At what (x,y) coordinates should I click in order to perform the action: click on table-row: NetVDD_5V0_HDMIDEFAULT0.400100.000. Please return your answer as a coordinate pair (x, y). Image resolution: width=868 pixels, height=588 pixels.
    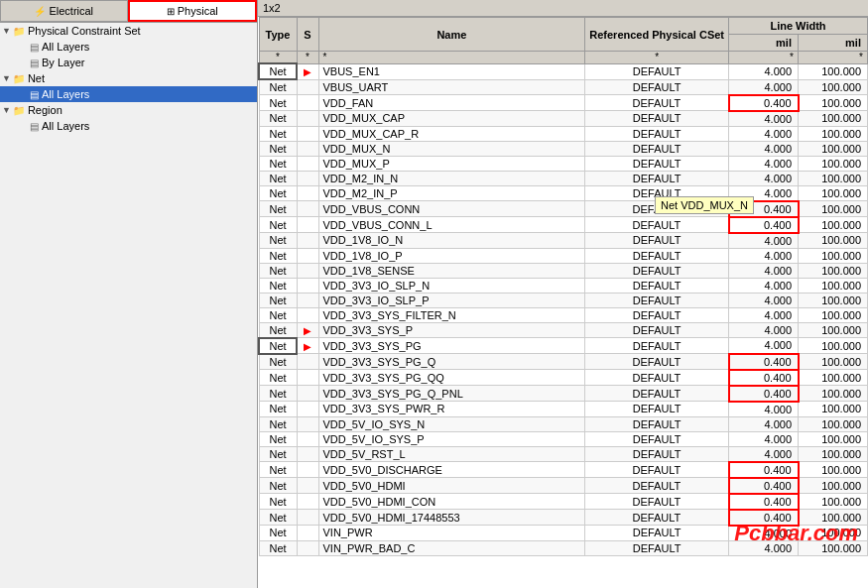
    Looking at the image, I should click on (563, 486).